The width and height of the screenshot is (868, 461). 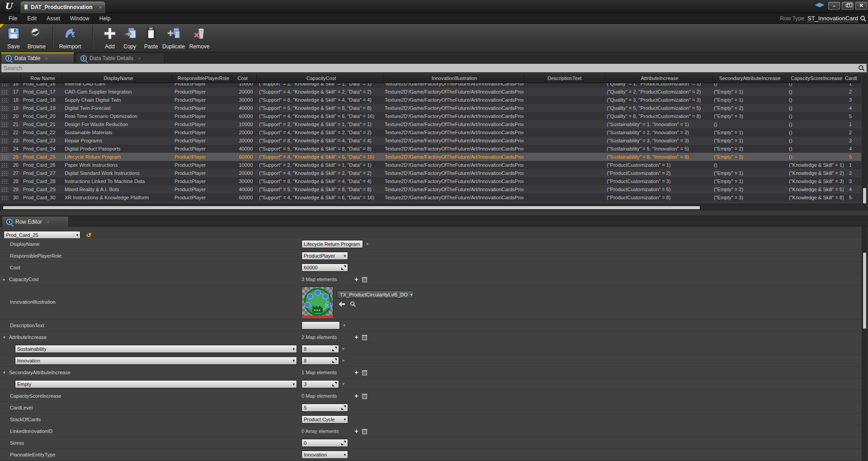 What do you see at coordinates (430, 207) in the screenshot?
I see `table-horizontal-scrollbar` at bounding box center [430, 207].